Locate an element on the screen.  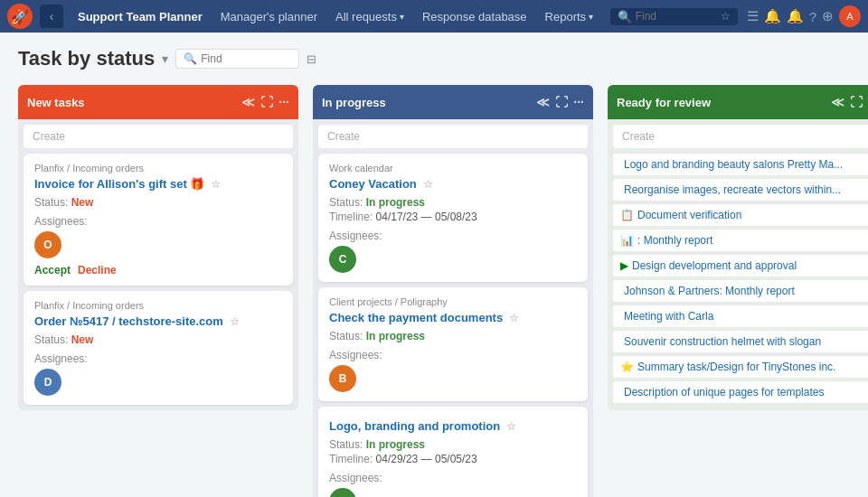
list-item: Johnson & Partners: Monthly report is located at coordinates (741, 291).